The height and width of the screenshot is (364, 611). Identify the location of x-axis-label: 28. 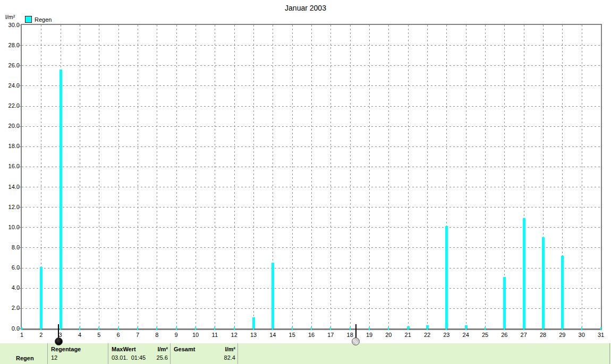
(543, 335).